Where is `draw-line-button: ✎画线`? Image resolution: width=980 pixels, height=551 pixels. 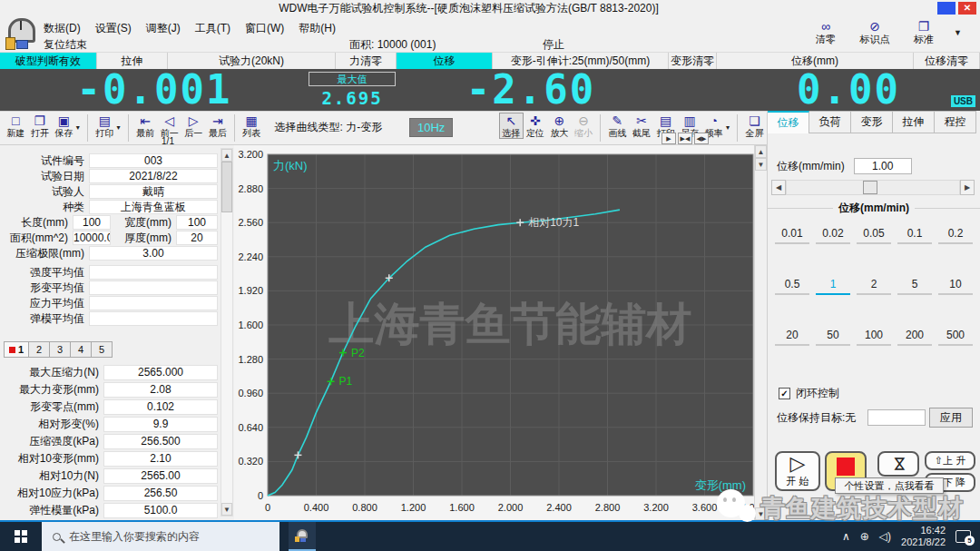
draw-line-button: ✎画线 is located at coordinates (617, 125).